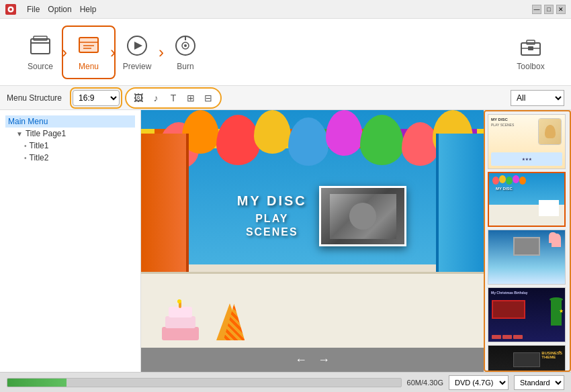  What do you see at coordinates (28, 121) in the screenshot?
I see `main-menu-label: Main Menu` at bounding box center [28, 121].